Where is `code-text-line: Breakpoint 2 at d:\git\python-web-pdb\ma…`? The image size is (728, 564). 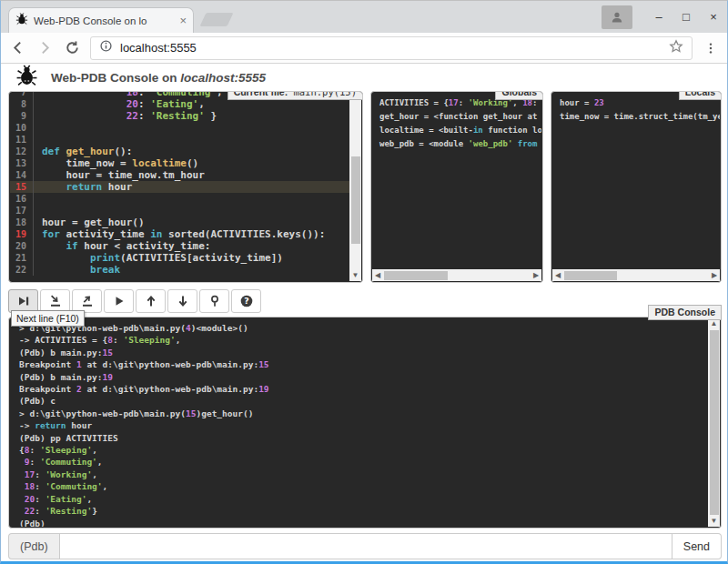 code-text-line: Breakpoint 2 at d:\git\python-web-pdb\ma… is located at coordinates (359, 389).